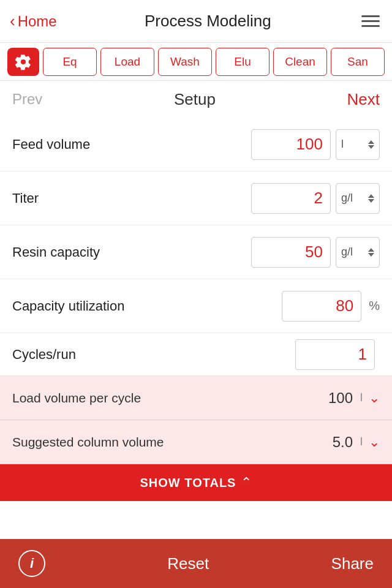 The height and width of the screenshot is (588, 392). What do you see at coordinates (132, 145) in the screenshot?
I see `feed-volume-label: Feed volume` at bounding box center [132, 145].